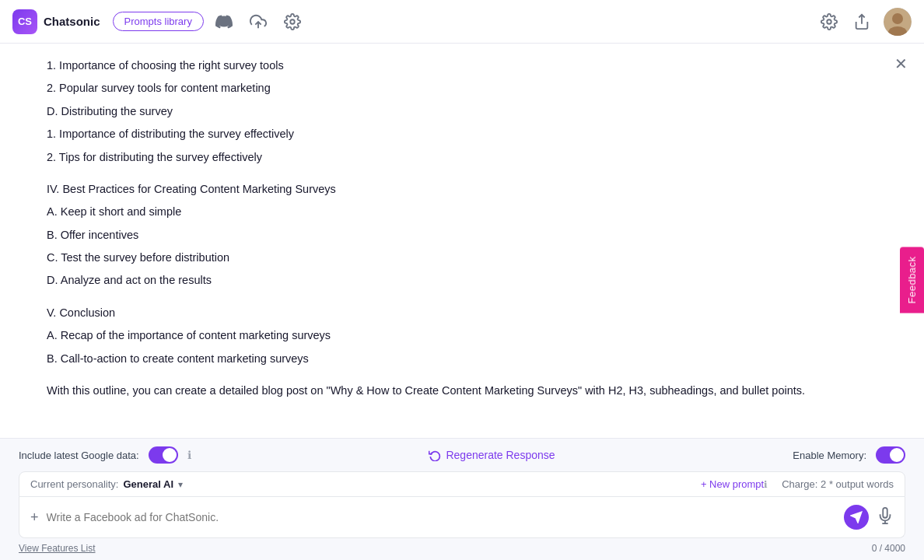  I want to click on section-iv-c: C. Test the survey before distribution, so click(462, 258).